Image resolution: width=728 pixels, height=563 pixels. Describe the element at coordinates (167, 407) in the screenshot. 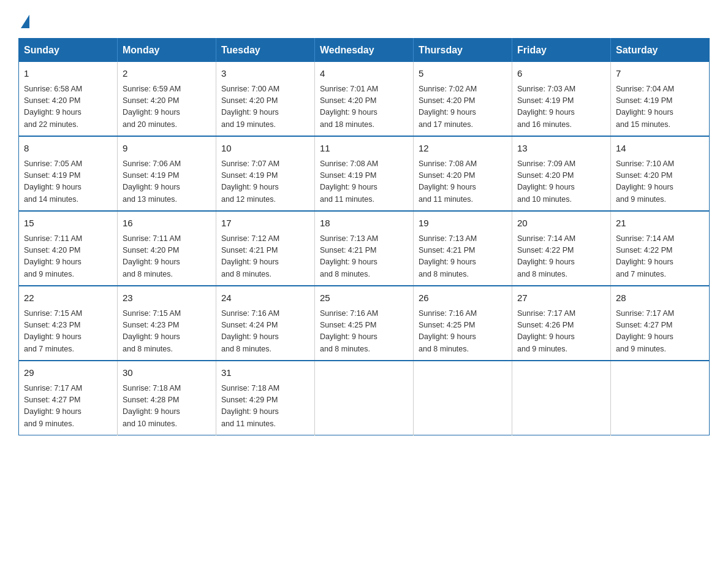

I see `day-info: Sunrise: 7:18 AMSunset: 4:28 PMDaylight:…` at that location.